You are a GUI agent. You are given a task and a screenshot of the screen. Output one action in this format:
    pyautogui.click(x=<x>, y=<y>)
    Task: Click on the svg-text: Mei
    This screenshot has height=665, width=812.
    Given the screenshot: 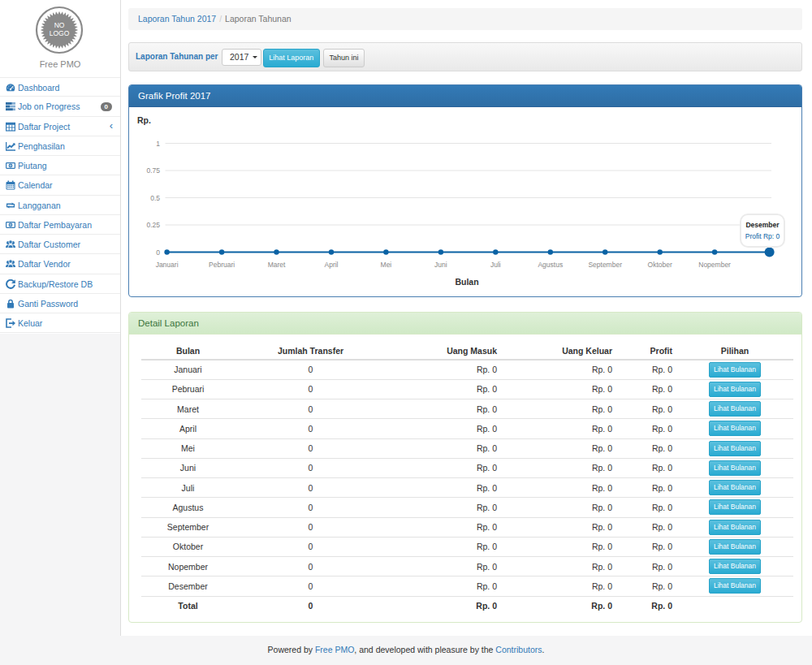 What is the action you would take?
    pyautogui.click(x=387, y=264)
    